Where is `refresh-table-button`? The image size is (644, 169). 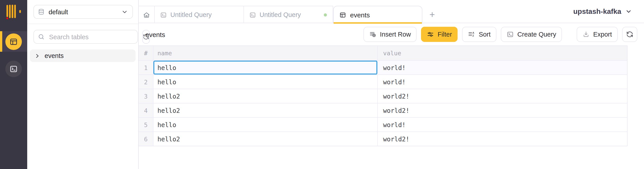
refresh-table-button is located at coordinates (630, 34).